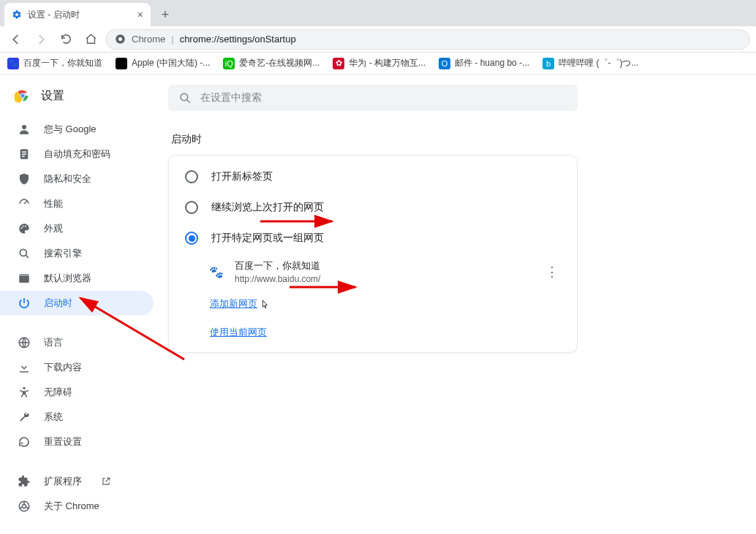  I want to click on wrench-icon, so click(24, 417).